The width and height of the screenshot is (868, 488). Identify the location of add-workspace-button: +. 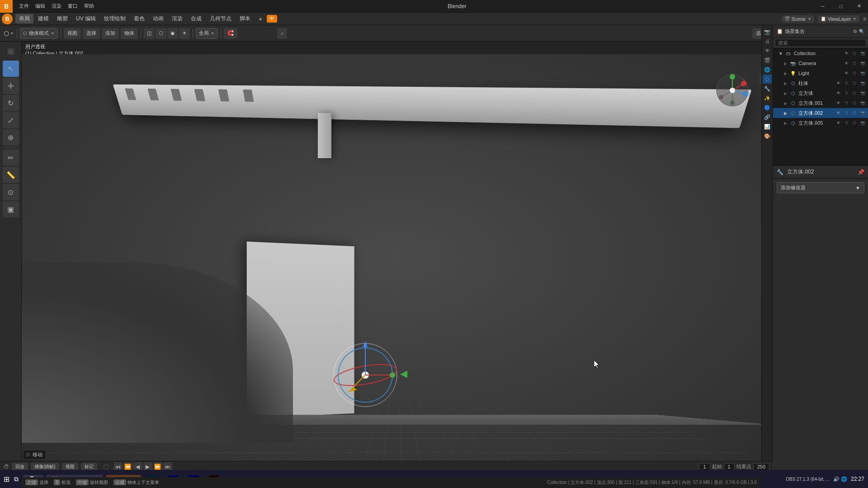
(260, 19).